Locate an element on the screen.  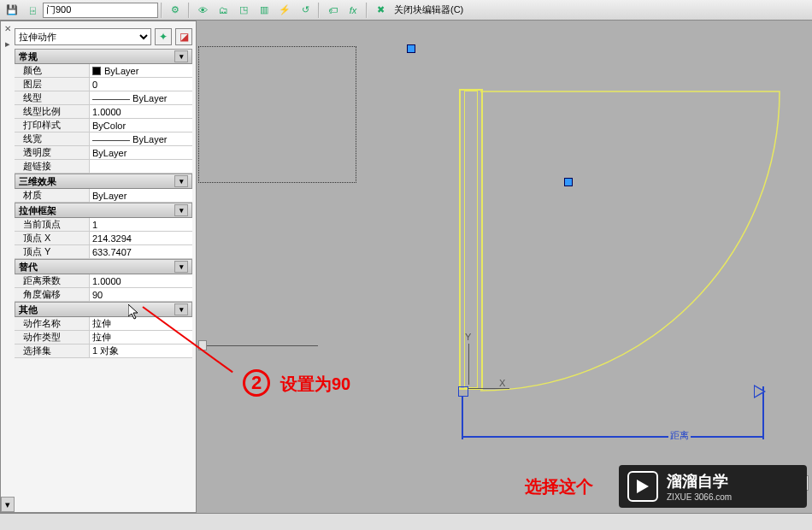
close-editor-label: 关闭块编辑器(C) is located at coordinates (429, 10).